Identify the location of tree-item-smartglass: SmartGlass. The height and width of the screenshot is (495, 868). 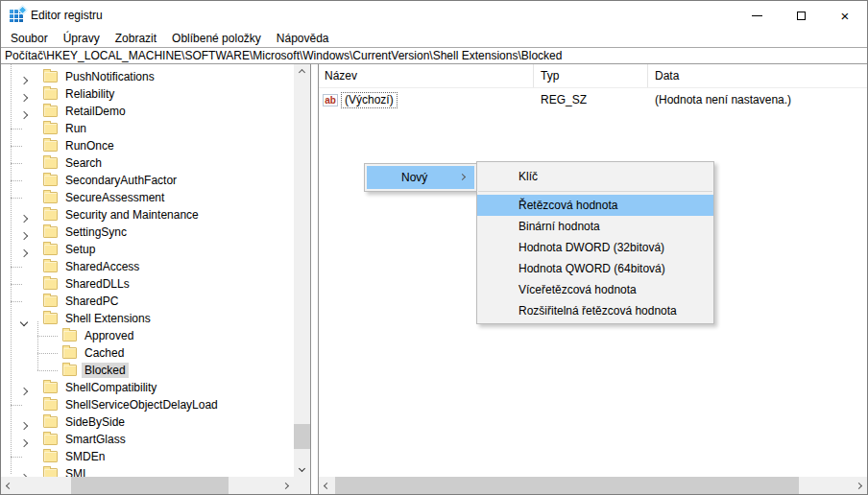
(148, 439).